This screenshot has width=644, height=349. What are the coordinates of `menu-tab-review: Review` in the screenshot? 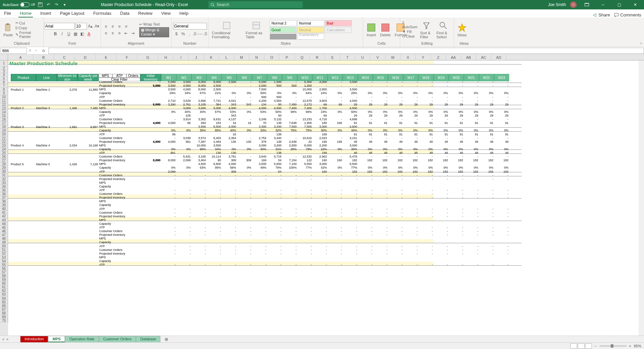 It's located at (145, 13).